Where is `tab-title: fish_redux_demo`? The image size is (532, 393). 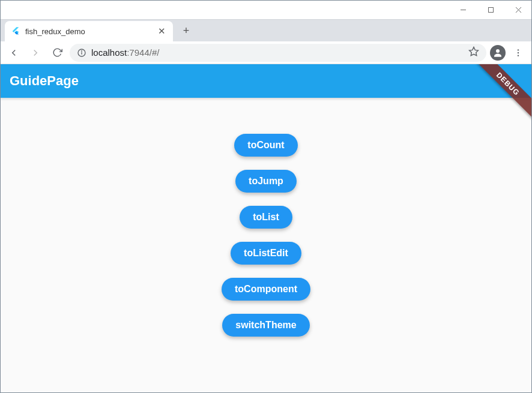
tab-title: fish_redux_demo is located at coordinates (88, 31).